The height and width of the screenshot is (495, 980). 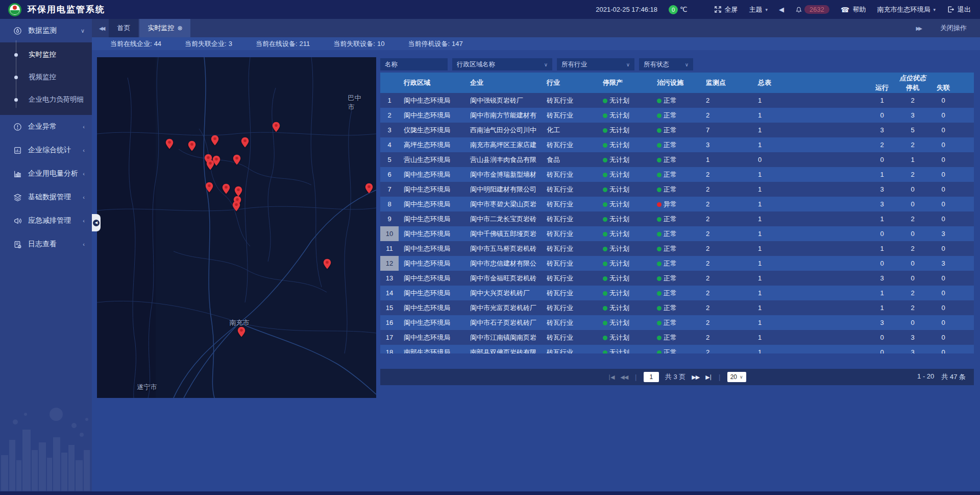 What do you see at coordinates (42, 55) in the screenshot?
I see `sidebar-subitem-label: 实时监控` at bounding box center [42, 55].